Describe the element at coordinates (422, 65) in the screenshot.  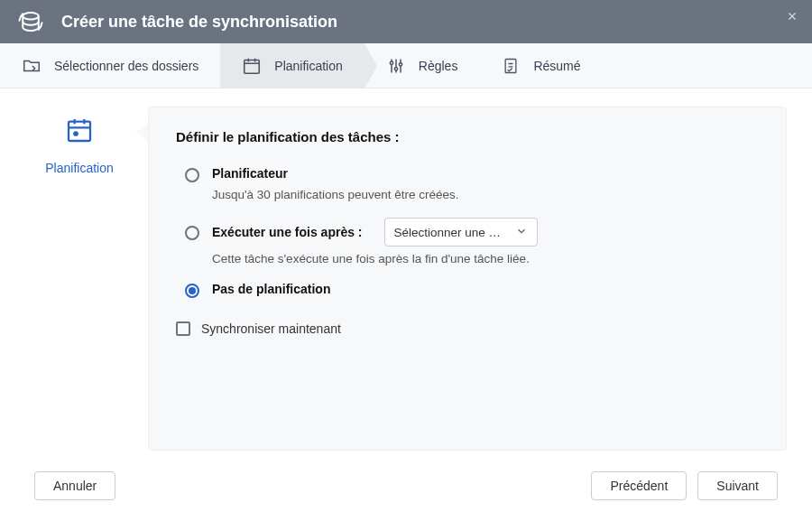
I see `step-rules: Règles` at that location.